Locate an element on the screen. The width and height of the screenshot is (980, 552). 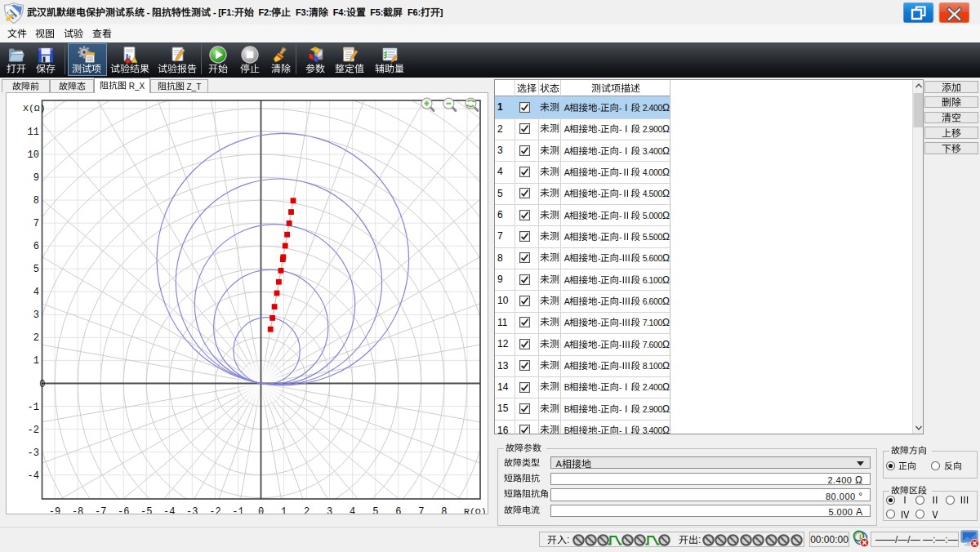
svg-text: 11 is located at coordinates (33, 132).